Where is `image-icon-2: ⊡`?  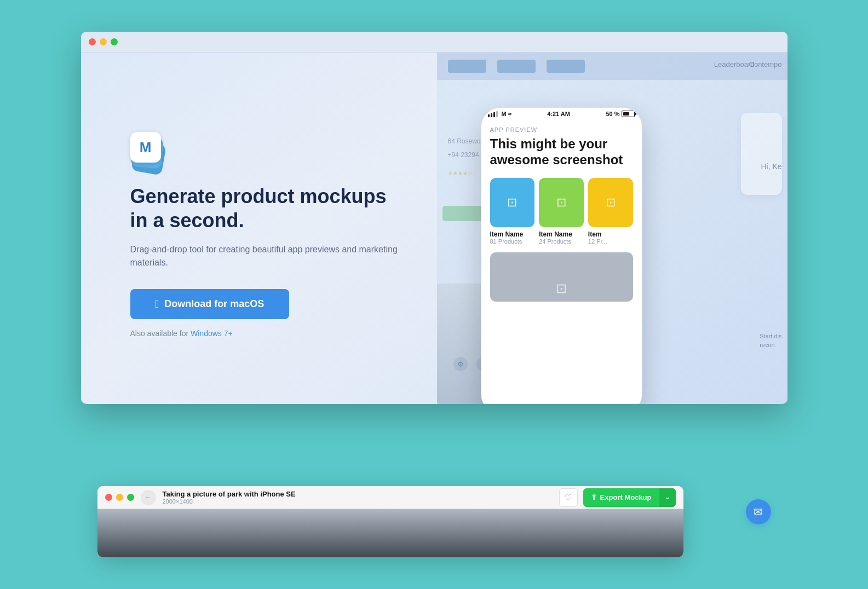 image-icon-2: ⊡ is located at coordinates (611, 203).